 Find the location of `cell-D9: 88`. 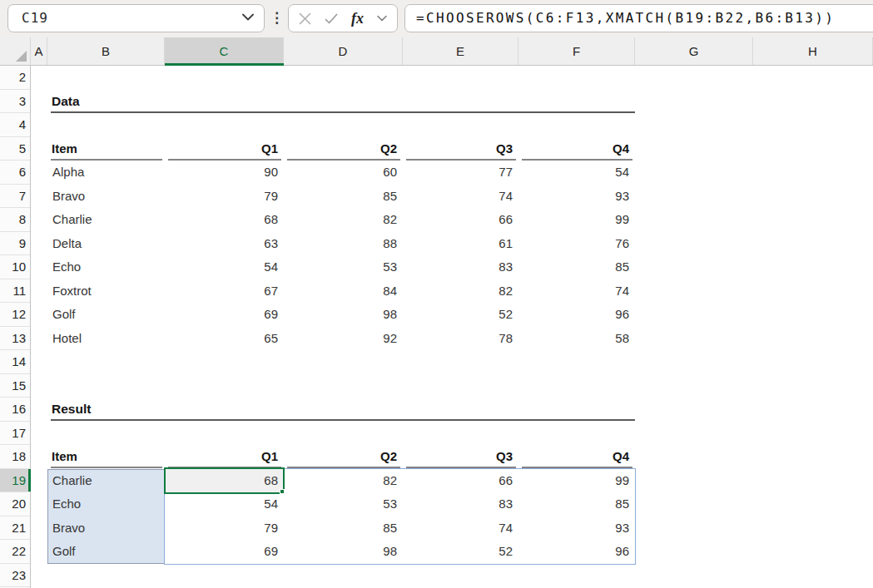

cell-D9: 88 is located at coordinates (343, 245).